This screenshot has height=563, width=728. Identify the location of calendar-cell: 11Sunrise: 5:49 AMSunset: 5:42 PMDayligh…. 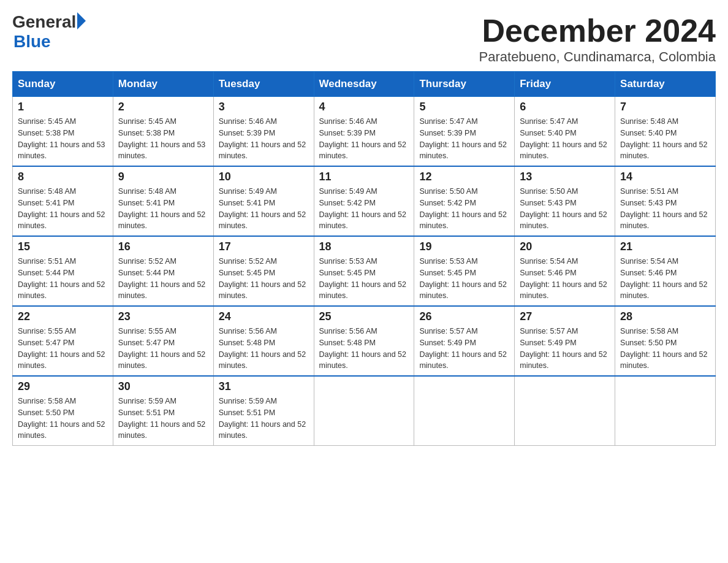
(364, 201).